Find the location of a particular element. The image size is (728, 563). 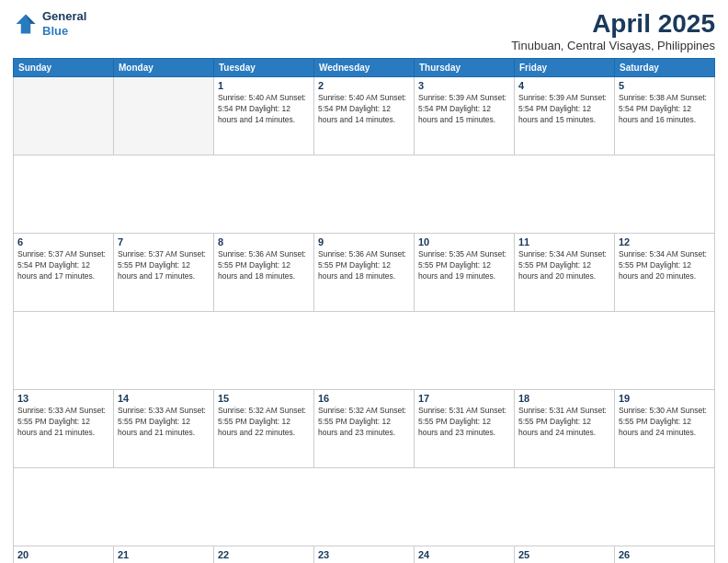

day-header-friday: Friday is located at coordinates (564, 68).